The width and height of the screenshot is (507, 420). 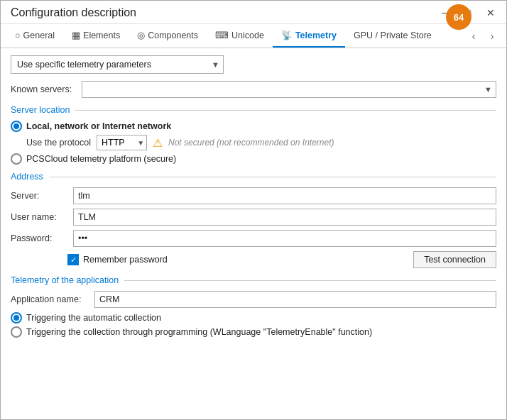 What do you see at coordinates (122, 143) in the screenshot?
I see `protocol-select: HTTP HTTPS` at bounding box center [122, 143].